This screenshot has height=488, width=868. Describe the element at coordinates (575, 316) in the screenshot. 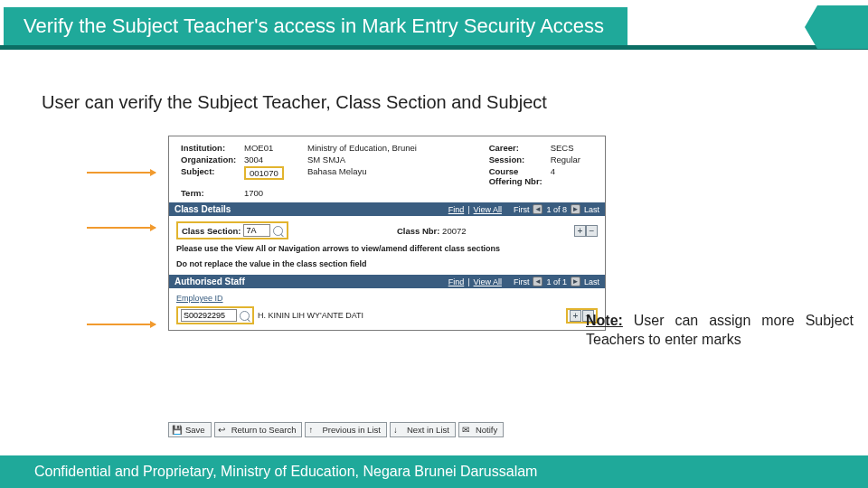

I see `add-staff-icon: +` at that location.